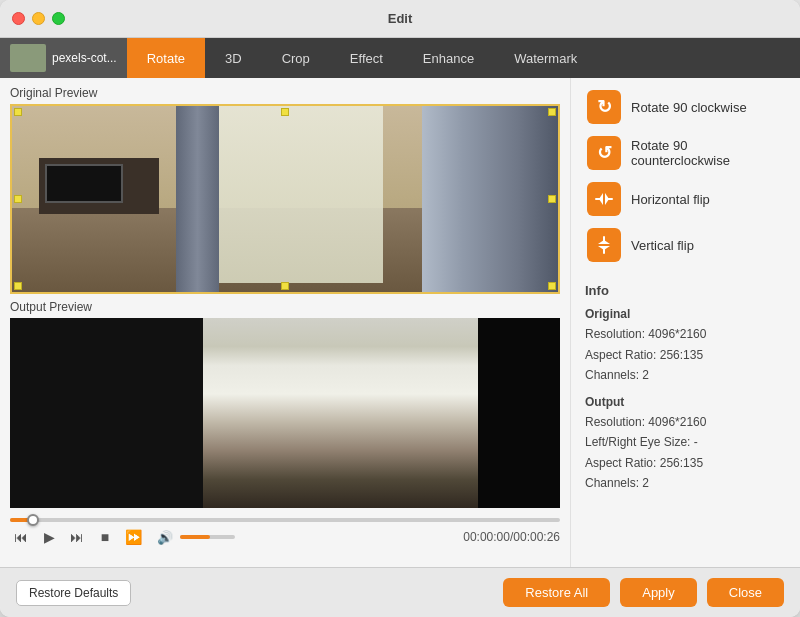 The image size is (800, 617). I want to click on maximize-traffic-light, so click(58, 18).